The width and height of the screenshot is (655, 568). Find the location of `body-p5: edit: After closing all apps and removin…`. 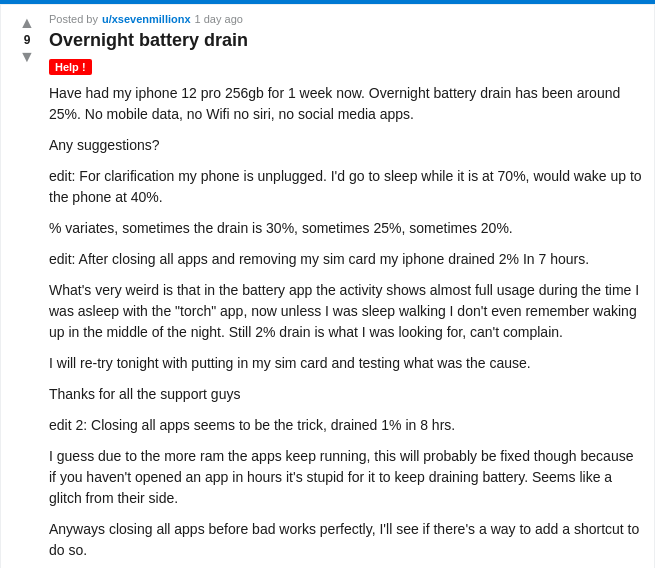

body-p5: edit: After closing all apps and removin… is located at coordinates (346, 260).